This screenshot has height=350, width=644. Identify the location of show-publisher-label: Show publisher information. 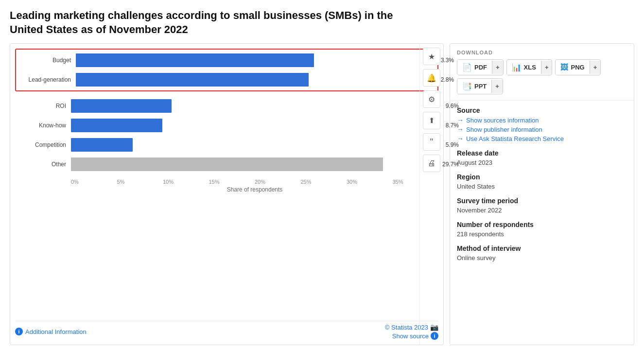
(505, 129).